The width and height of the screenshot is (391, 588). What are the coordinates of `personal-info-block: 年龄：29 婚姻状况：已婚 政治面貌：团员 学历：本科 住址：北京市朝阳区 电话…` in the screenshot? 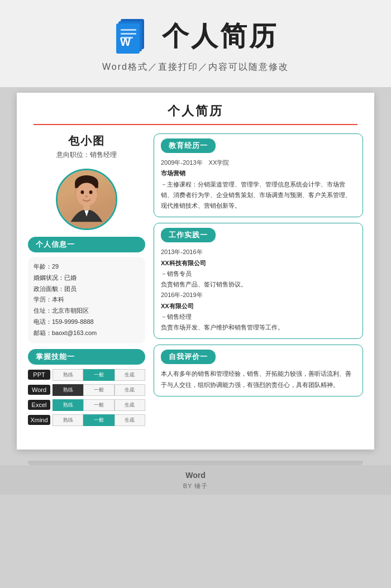 It's located at (87, 300).